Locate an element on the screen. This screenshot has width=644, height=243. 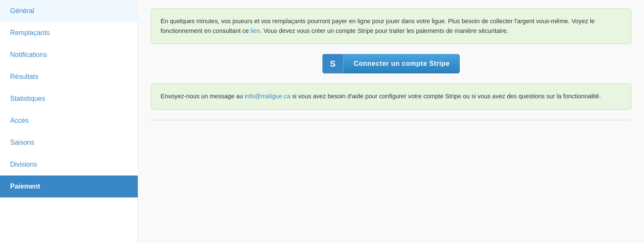
info-box-2: Envoyez-nous un message au info@maligue.… is located at coordinates (391, 96).